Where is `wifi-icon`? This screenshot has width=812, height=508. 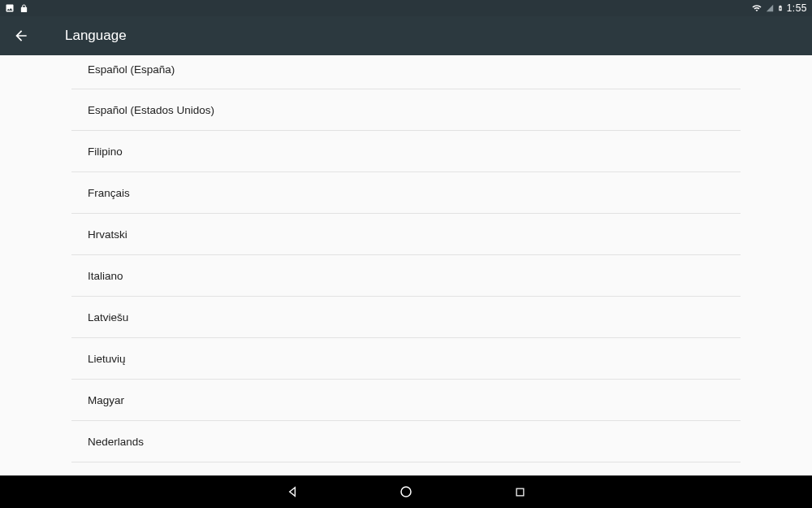
wifi-icon is located at coordinates (757, 8).